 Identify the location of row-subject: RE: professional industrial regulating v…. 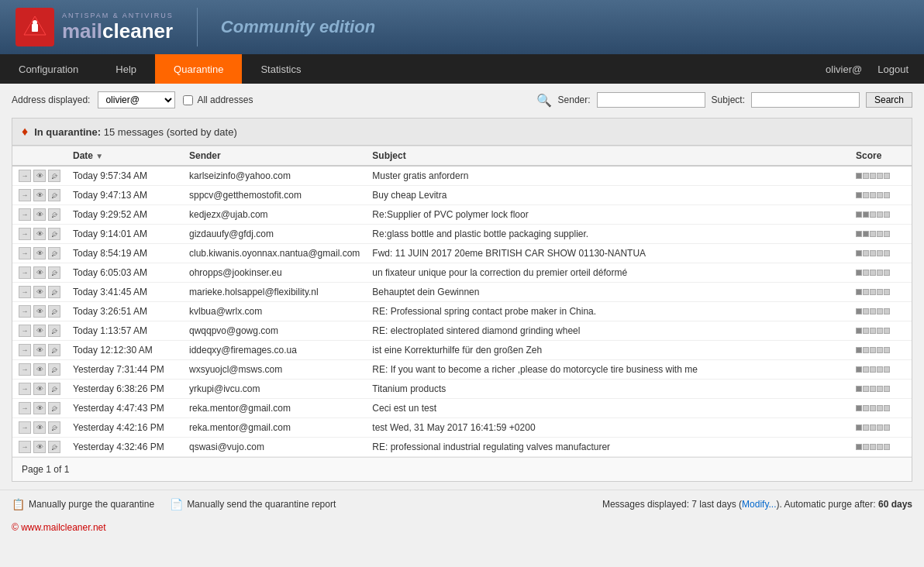
(608, 448).